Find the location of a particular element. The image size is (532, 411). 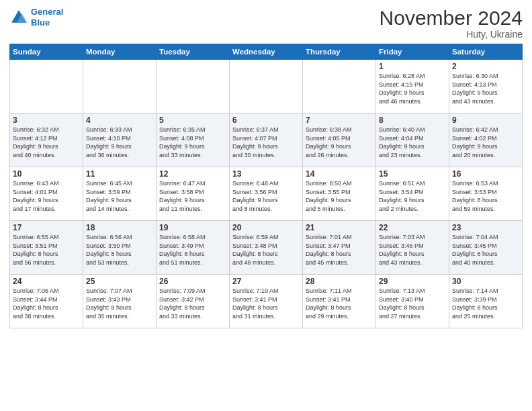

month-title: November 2024 is located at coordinates (451, 17).